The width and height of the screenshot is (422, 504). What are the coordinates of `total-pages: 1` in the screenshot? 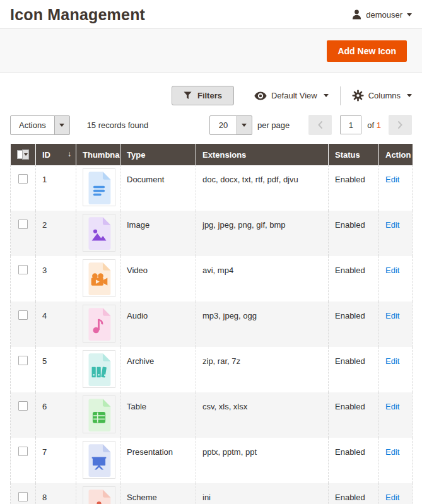 It's located at (378, 125).